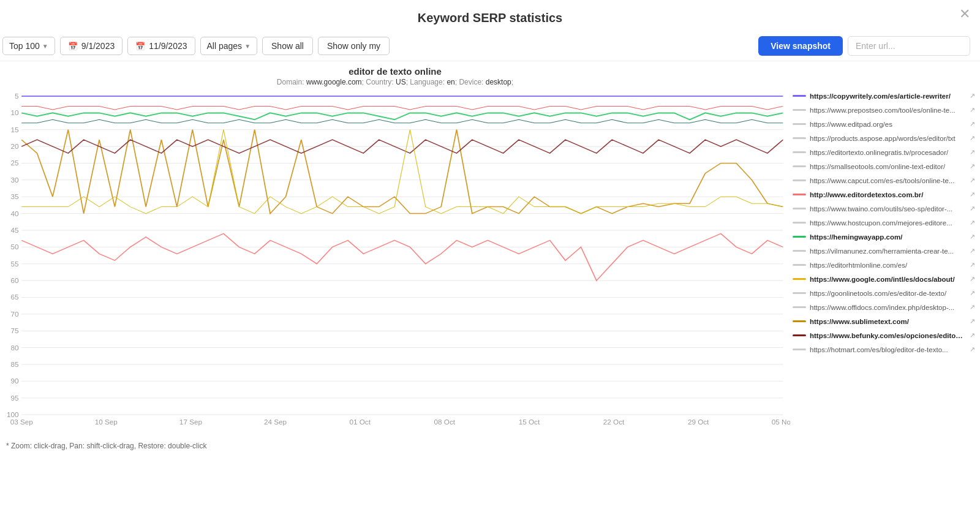  I want to click on date-start-picker: 📅 9/1/2023, so click(92, 46).